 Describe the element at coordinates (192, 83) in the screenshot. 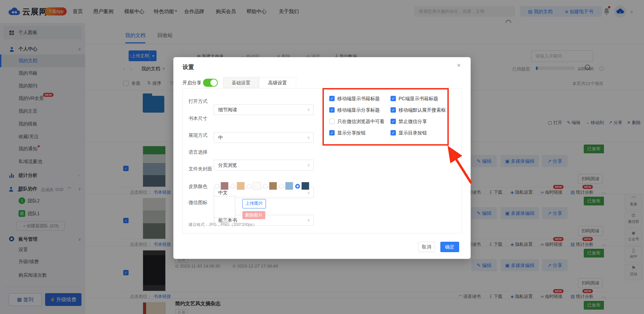

I see `share-toggle-label: 开启分享` at that location.